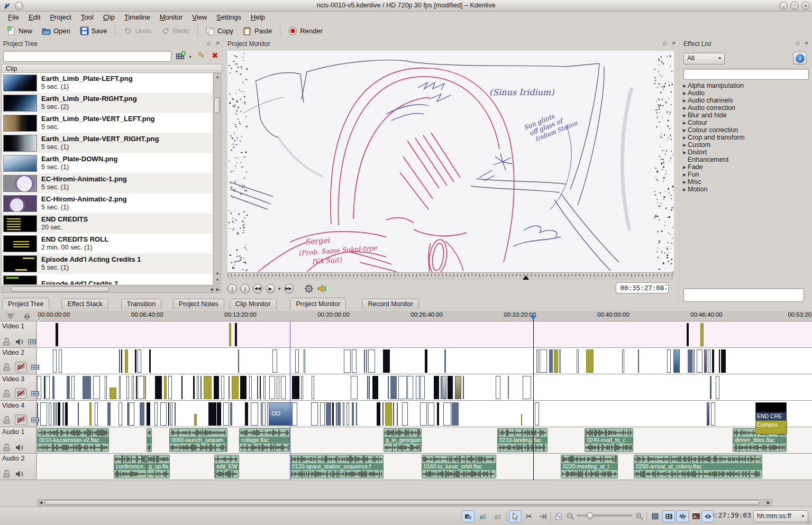 The height and width of the screenshot is (525, 812). I want to click on effect-category-crop-and-transform: ▶Crop and transform, so click(745, 137).